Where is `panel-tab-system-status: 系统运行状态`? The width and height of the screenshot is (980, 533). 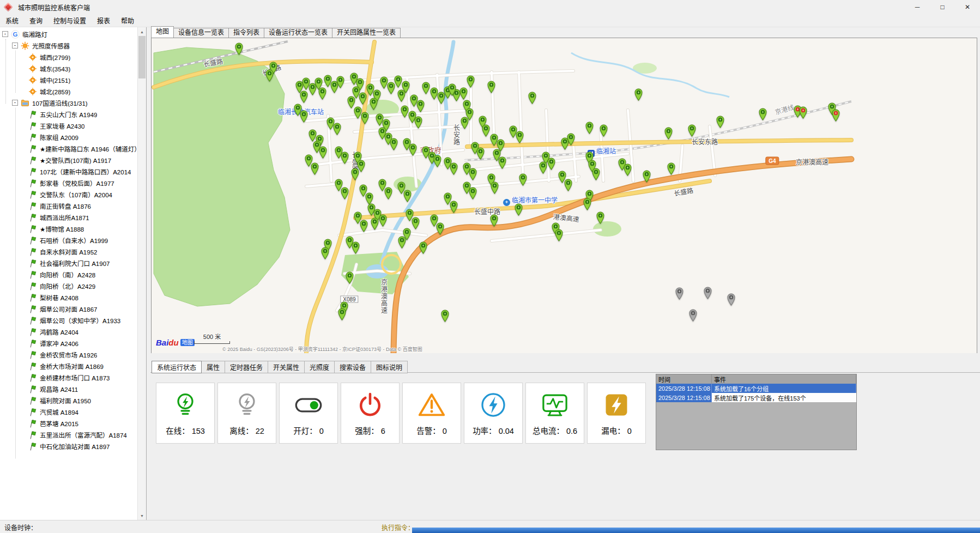
panel-tab-system-status: 系统运行状态 is located at coordinates (177, 367).